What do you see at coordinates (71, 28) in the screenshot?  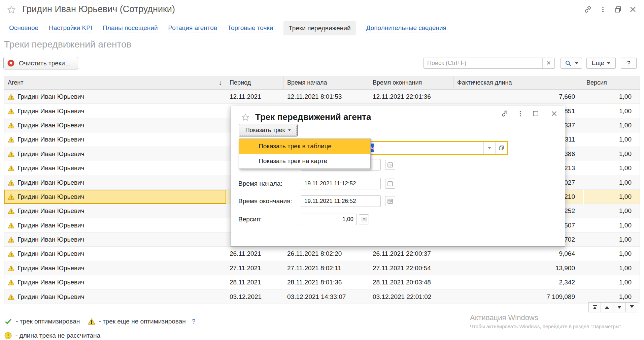 I see `tab-Настройки KPI: Настройки KPI` at bounding box center [71, 28].